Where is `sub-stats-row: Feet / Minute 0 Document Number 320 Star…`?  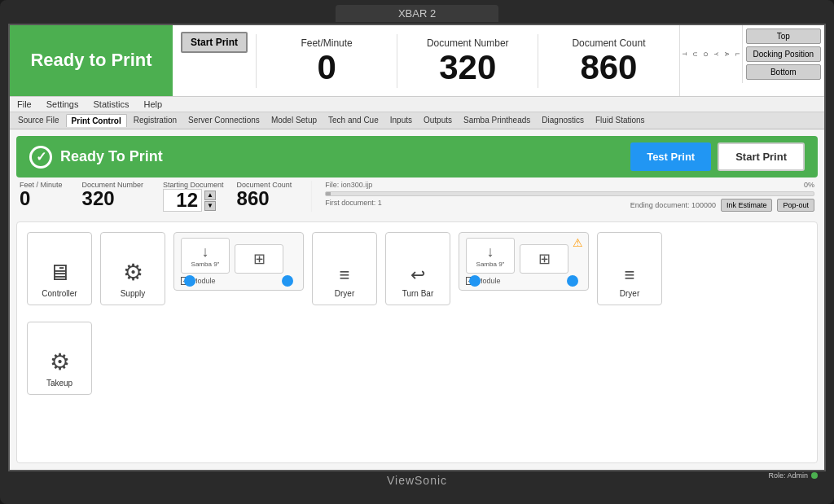 sub-stats-row: Feet / Minute 0 Document Number 320 Star… is located at coordinates (417, 196).